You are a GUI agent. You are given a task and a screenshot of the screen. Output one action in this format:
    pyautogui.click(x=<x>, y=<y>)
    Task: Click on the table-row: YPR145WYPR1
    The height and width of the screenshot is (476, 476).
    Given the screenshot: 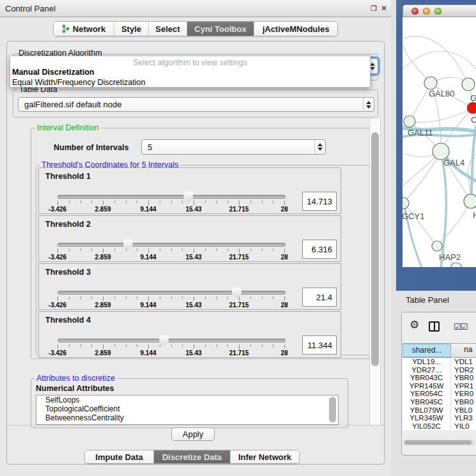 What is the action you would take?
    pyautogui.click(x=440, y=386)
    